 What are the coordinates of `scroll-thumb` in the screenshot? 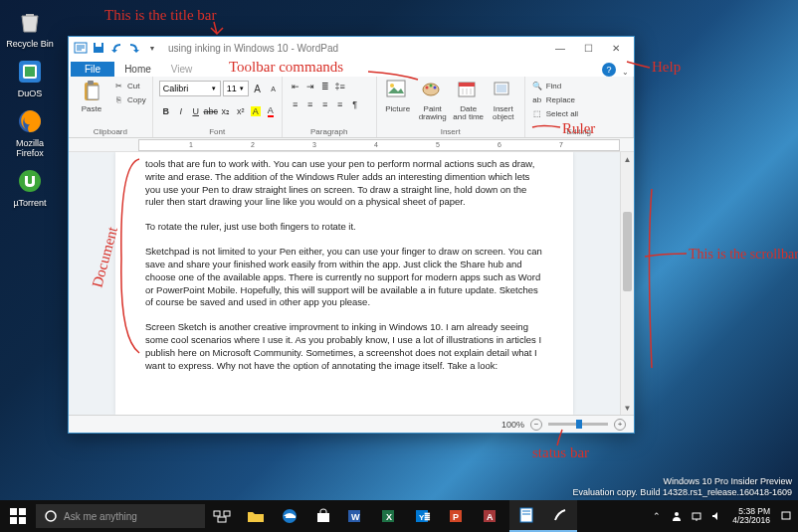 It's located at (627, 252).